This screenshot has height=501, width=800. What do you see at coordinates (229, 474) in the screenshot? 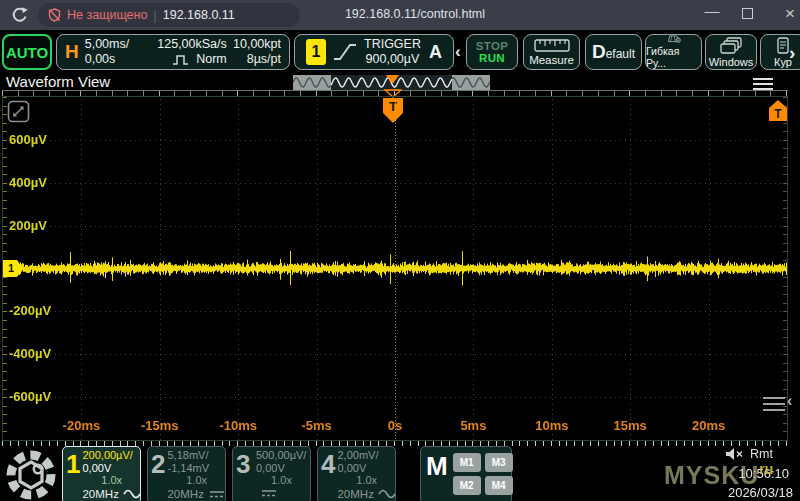
I see `channel-status-bar: 1200,00µV/0,00V1.0x20MHz25,18mV/-1,14mV1…` at bounding box center [229, 474].